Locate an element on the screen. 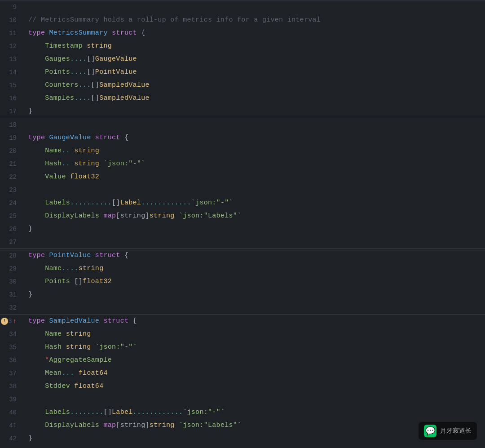 This screenshot has width=485, height=448. code-line: 18 is located at coordinates (242, 125).